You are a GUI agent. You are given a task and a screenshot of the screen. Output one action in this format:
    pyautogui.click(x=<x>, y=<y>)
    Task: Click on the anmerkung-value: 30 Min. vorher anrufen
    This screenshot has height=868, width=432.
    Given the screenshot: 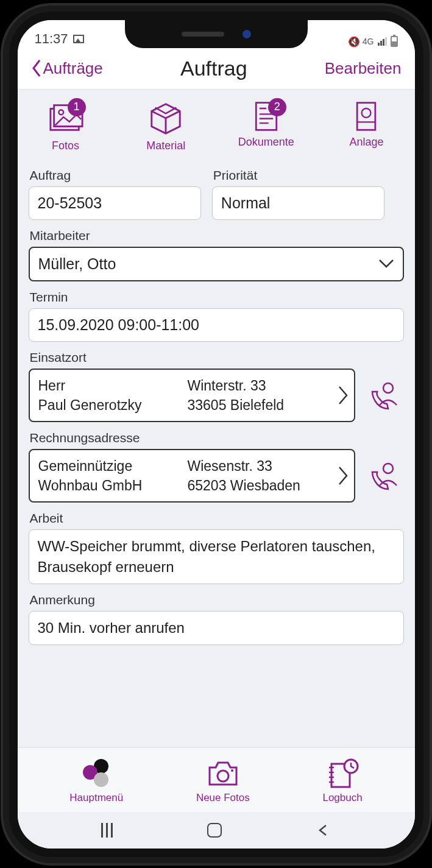 What is the action you would take?
    pyautogui.click(x=216, y=628)
    